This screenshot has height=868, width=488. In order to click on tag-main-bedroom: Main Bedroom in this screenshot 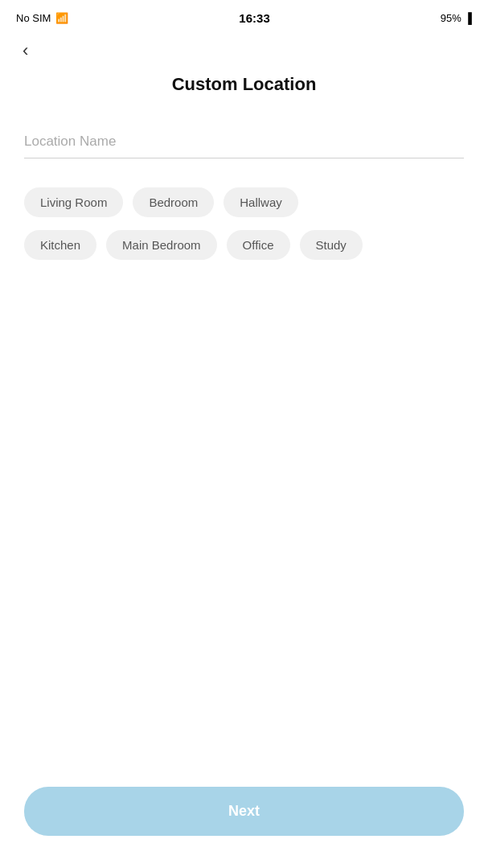, I will do `click(162, 245)`.